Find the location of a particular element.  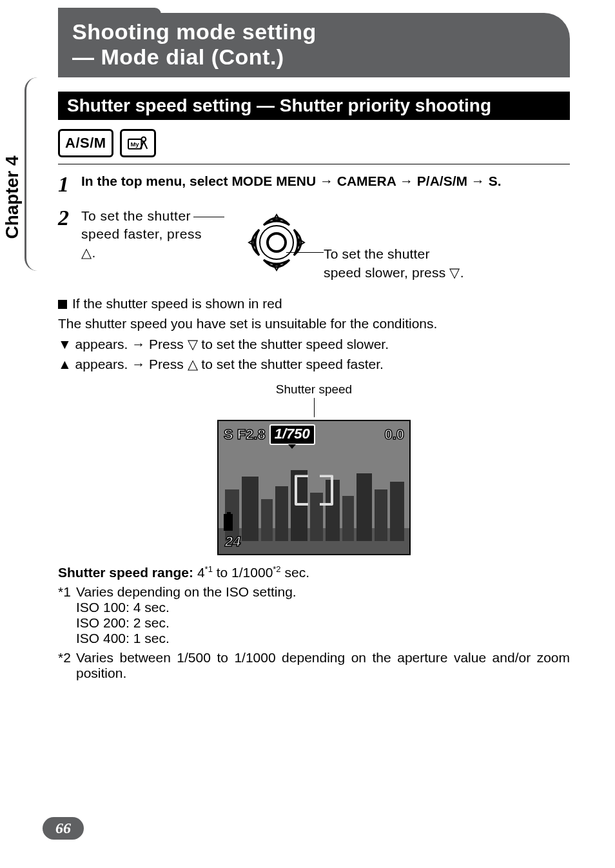

range-label: Shutter speed range: is located at coordinates (128, 573).